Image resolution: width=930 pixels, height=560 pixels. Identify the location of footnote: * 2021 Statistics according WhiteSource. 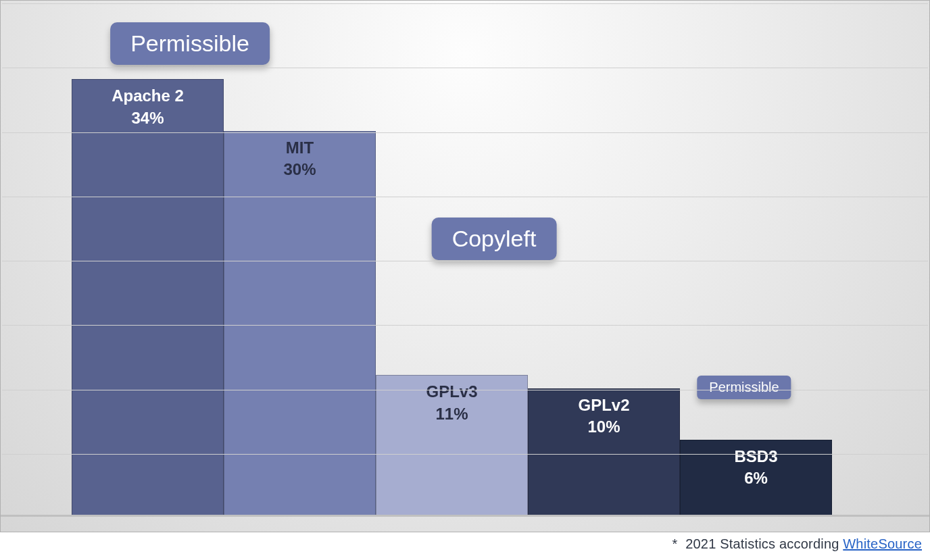
(797, 544).